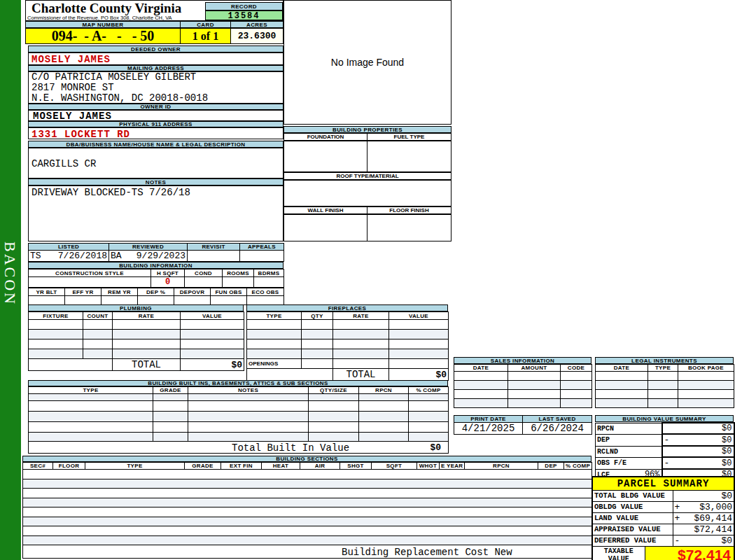 Image resolution: width=735 pixels, height=560 pixels. What do you see at coordinates (257, 36) in the screenshot?
I see `acres-value: 23.6300` at bounding box center [257, 36].